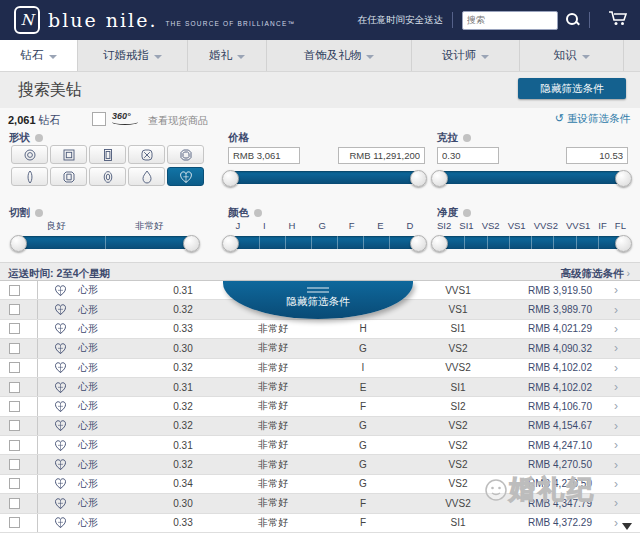 The image size is (640, 533). Describe the element at coordinates (273, 368) in the screenshot. I see `cut-cell: 非常好` at that location.